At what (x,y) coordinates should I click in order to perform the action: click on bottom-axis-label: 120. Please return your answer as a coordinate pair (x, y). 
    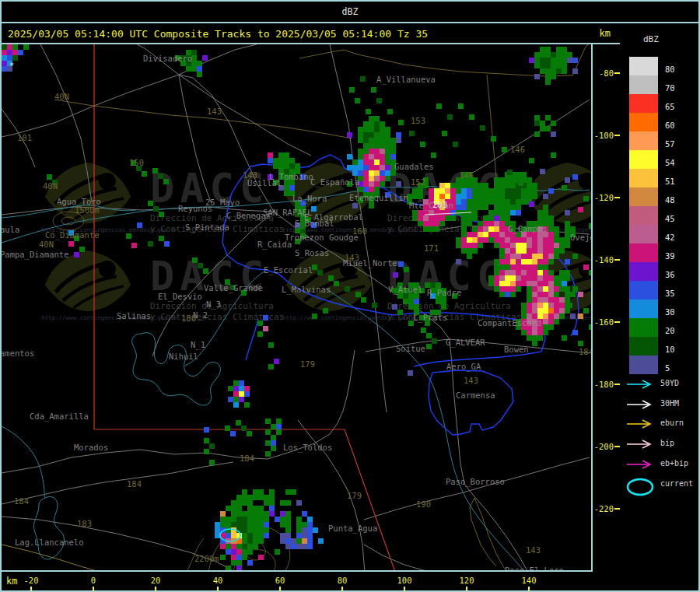
    Looking at the image, I should click on (467, 580).